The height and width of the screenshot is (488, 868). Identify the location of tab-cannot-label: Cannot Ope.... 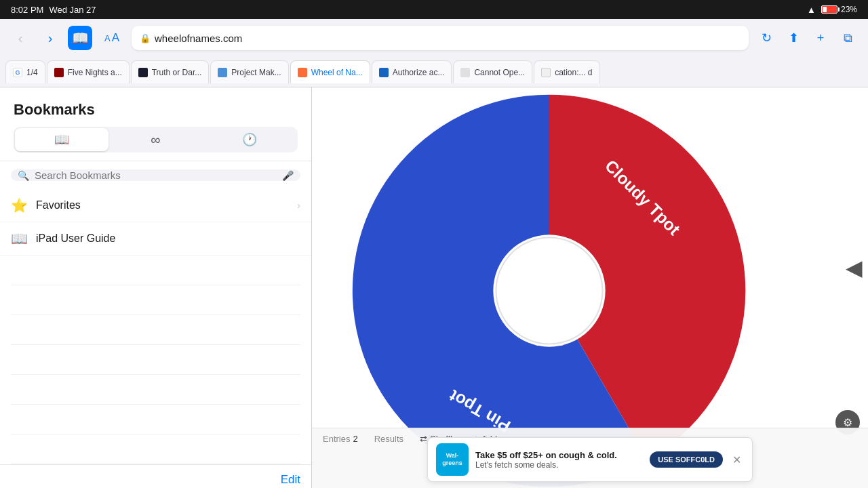
(499, 73).